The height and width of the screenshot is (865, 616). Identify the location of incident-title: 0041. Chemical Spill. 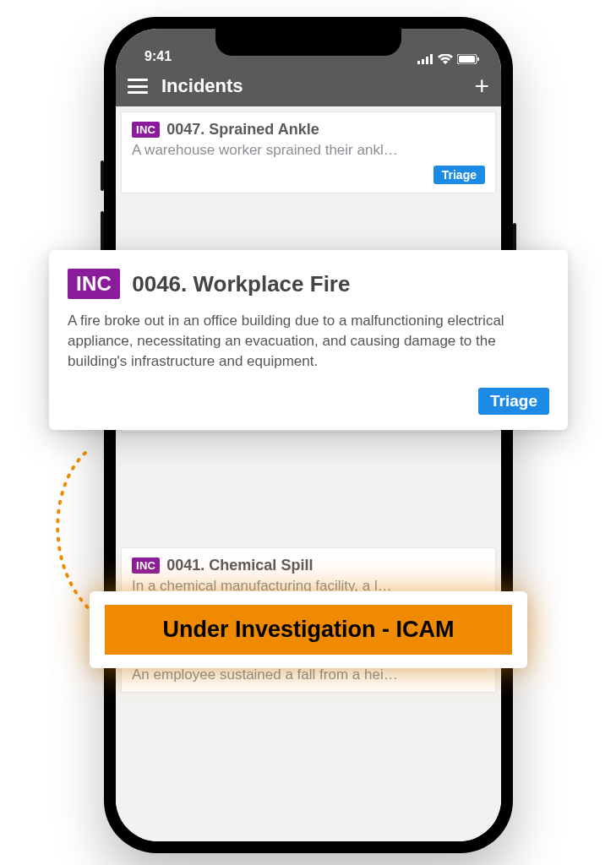
(240, 566).